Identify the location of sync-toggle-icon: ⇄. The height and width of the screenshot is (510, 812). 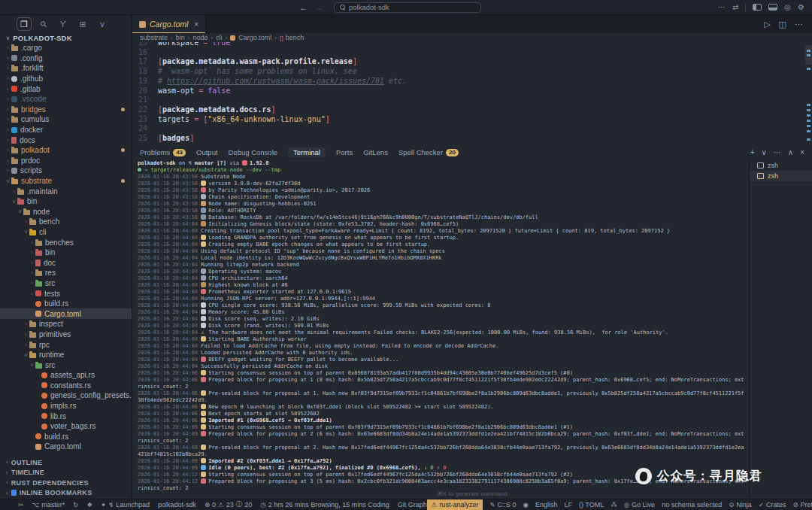
(735, 8).